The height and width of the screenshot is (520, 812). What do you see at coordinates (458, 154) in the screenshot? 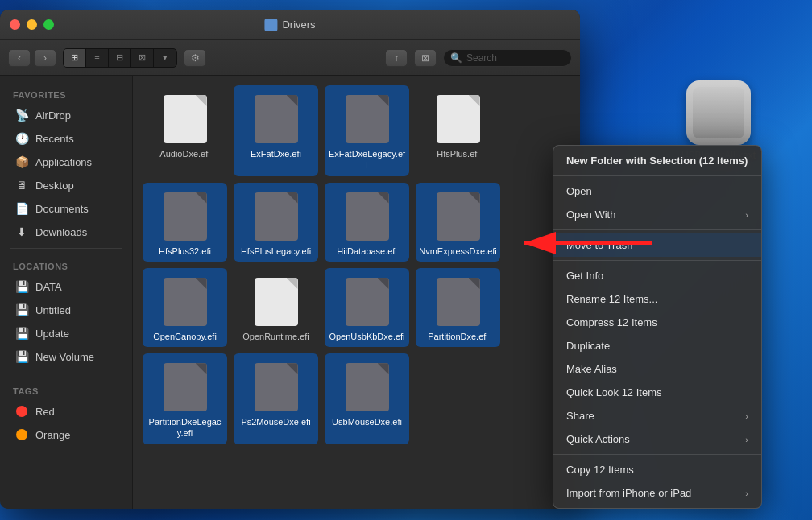
I see `file-name: HfsPlus.efi` at bounding box center [458, 154].